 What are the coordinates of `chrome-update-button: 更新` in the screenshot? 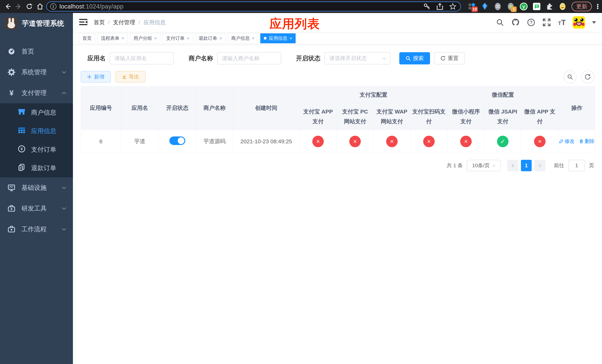 It's located at (581, 6).